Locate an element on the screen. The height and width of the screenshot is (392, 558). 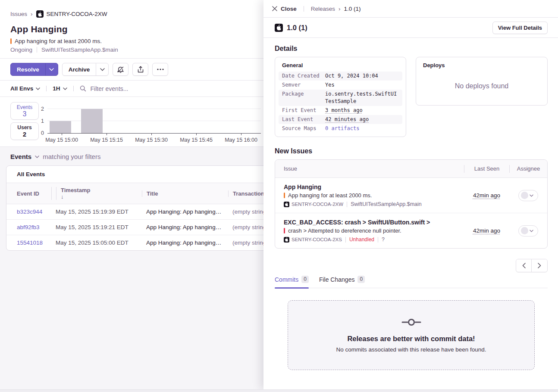
assignee-cell is located at coordinates (528, 196).